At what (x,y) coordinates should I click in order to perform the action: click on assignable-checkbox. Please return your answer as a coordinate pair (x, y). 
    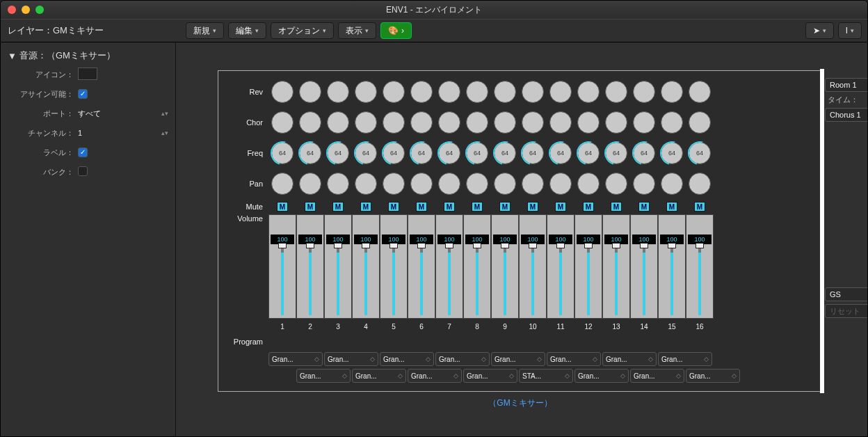
    Looking at the image, I should click on (83, 94).